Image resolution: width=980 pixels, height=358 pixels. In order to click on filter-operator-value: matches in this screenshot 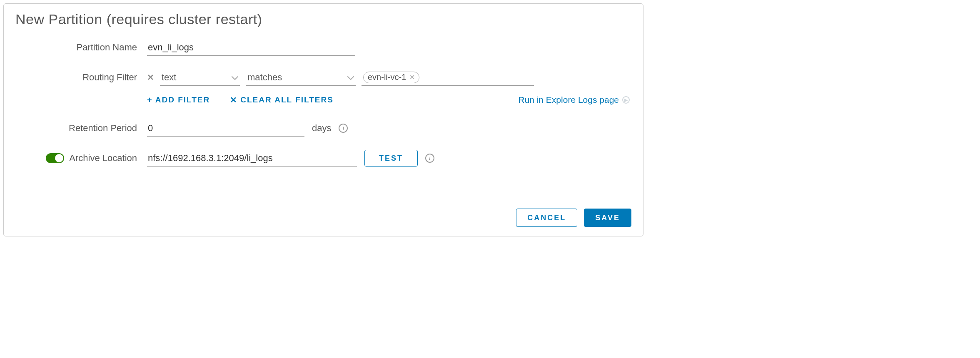, I will do `click(265, 77)`.